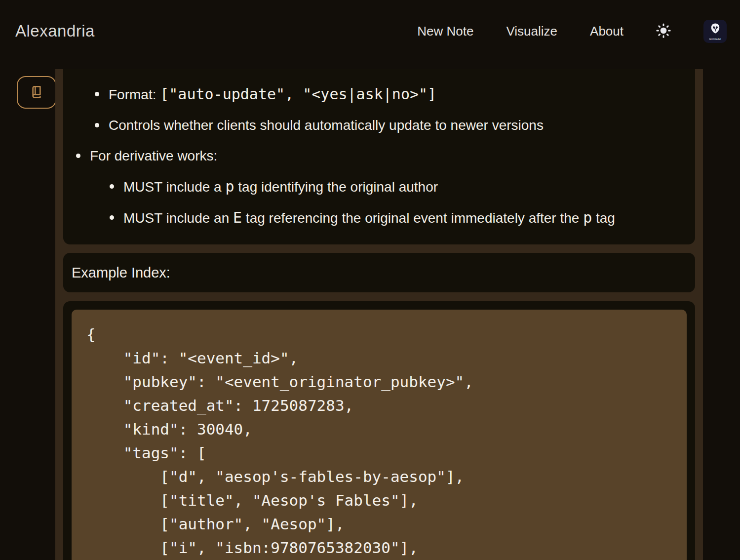  What do you see at coordinates (134, 95) in the screenshot?
I see `format-label: Format:` at bounding box center [134, 95].